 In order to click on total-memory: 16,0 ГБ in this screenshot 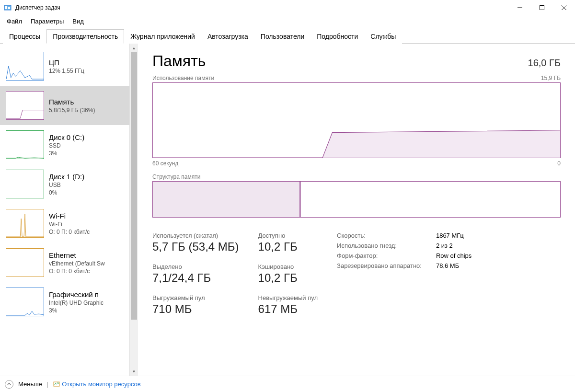, I will do `click(544, 63)`.